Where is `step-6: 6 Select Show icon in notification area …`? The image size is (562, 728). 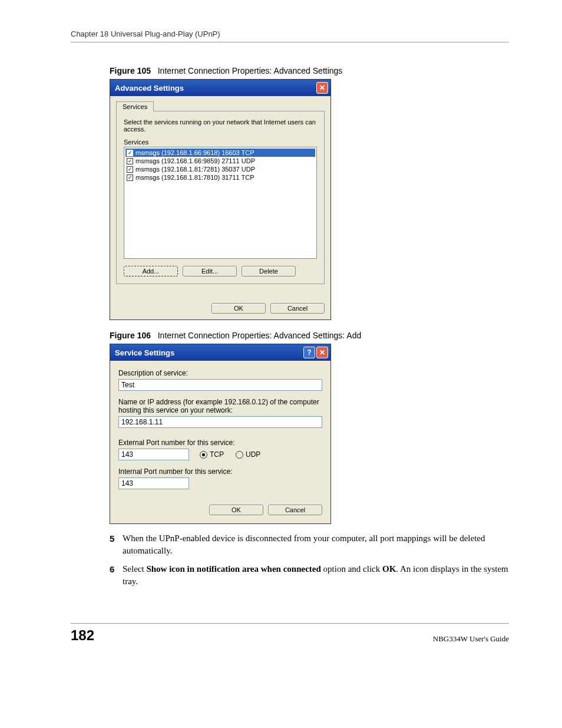
step-6: 6 Select Show icon in notification area … is located at coordinates (309, 575).